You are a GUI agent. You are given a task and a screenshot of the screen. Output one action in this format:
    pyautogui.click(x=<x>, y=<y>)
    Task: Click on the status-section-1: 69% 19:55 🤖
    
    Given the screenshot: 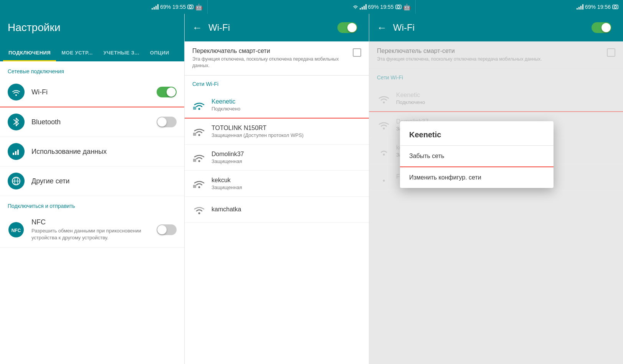 What is the action you would take?
    pyautogui.click(x=104, y=7)
    